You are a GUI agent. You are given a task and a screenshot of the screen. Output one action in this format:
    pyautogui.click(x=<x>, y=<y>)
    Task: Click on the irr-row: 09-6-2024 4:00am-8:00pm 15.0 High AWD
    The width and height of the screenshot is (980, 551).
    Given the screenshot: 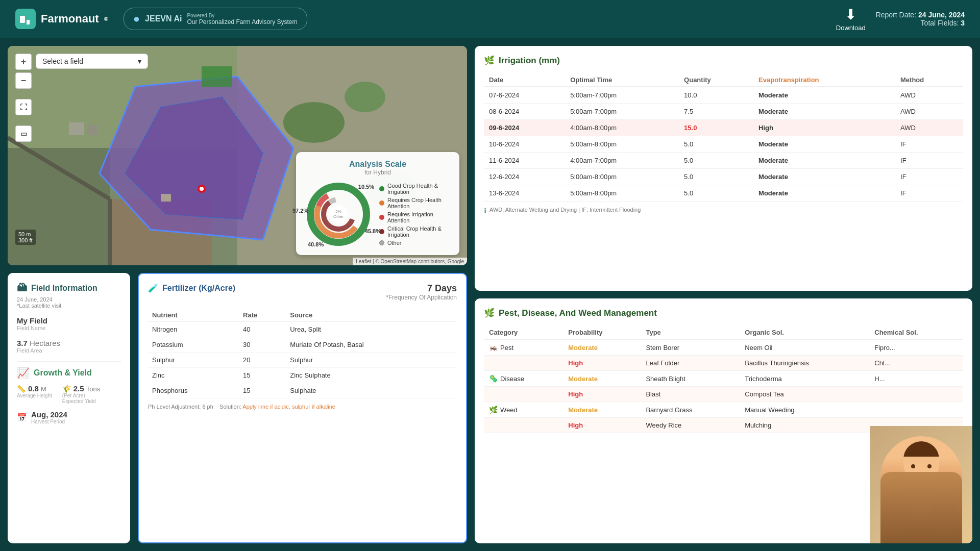 What is the action you would take?
    pyautogui.click(x=724, y=128)
    